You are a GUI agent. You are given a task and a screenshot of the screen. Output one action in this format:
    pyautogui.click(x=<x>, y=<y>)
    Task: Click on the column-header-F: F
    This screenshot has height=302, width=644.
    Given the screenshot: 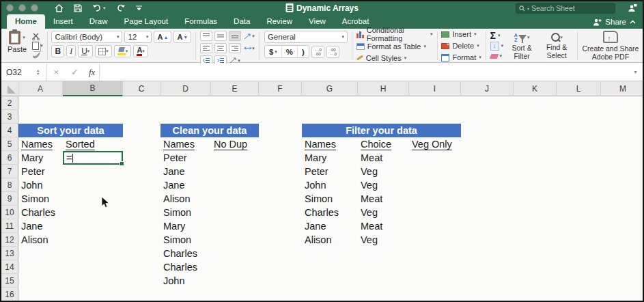 What is the action you would take?
    pyautogui.click(x=280, y=89)
    